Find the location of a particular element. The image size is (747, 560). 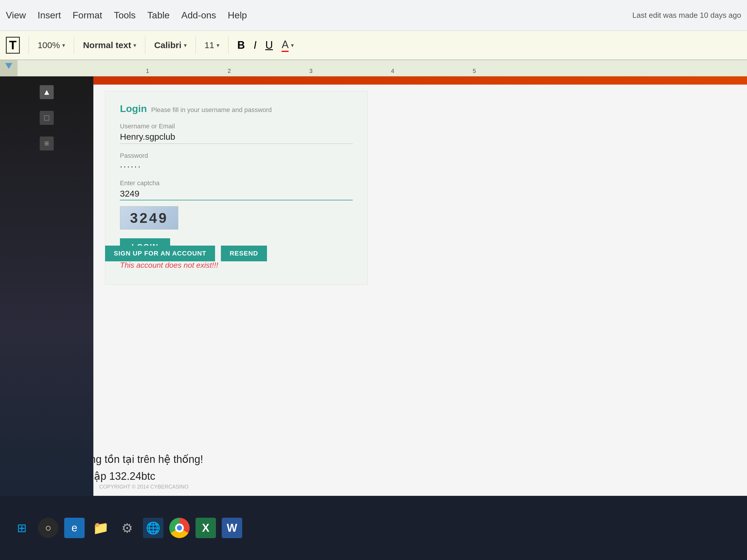

signup-button: SIGN UP FOR AN ACCOUNT is located at coordinates (160, 254).